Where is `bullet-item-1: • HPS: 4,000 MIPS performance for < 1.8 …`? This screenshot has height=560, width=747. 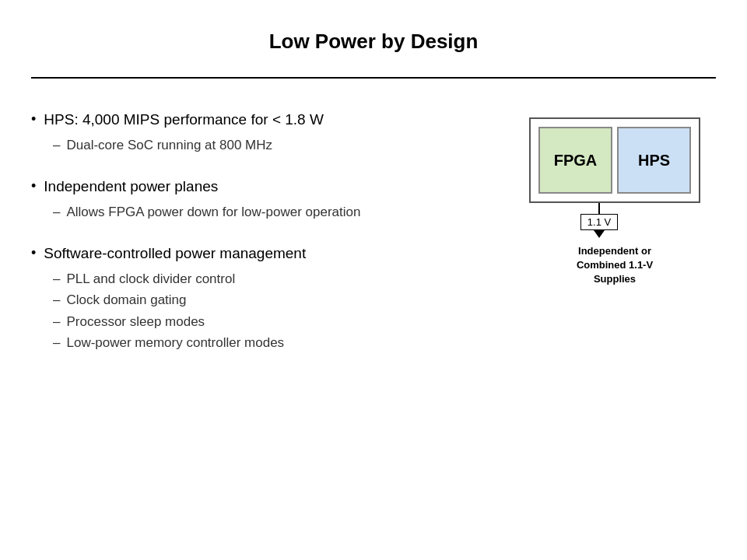
bullet-item-1: • HPS: 4,000 MIPS performance for < 1.8 … is located at coordinates (265, 132).